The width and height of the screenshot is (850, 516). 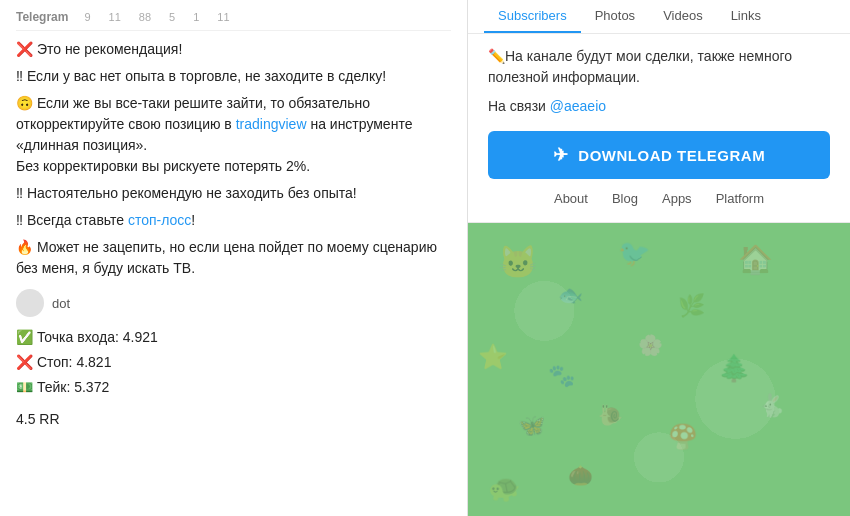 What do you see at coordinates (78, 220) in the screenshot?
I see `message-5-text: Всегда ставьте` at bounding box center [78, 220].